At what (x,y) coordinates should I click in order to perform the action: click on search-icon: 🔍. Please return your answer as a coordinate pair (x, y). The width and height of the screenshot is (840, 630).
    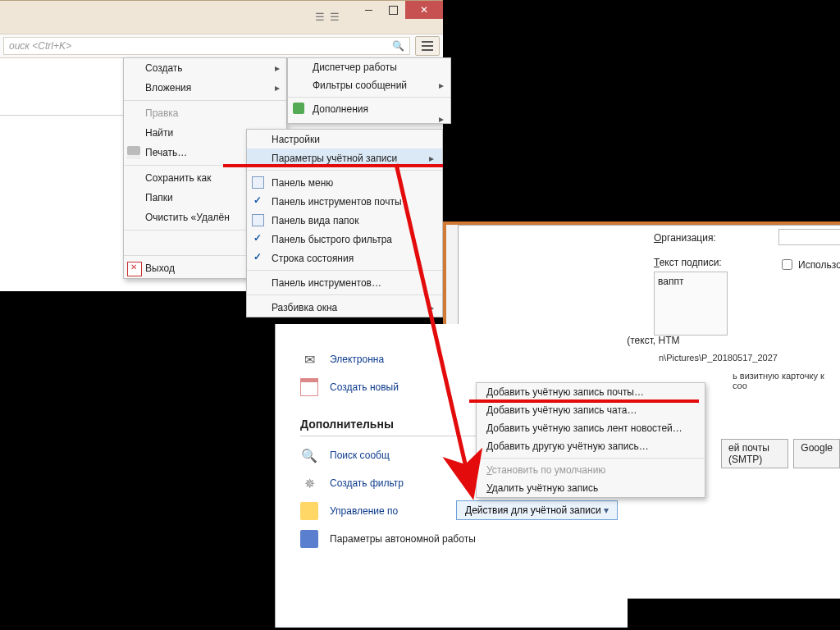
    Looking at the image, I should click on (399, 46).